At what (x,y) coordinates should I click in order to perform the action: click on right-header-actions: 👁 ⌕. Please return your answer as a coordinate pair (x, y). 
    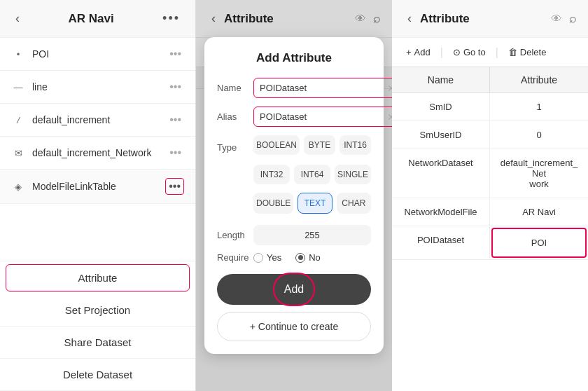
    Looking at the image, I should click on (564, 18).